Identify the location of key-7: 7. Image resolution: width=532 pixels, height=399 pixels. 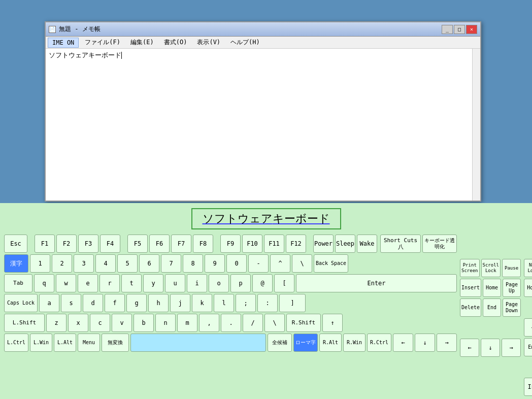
(171, 263).